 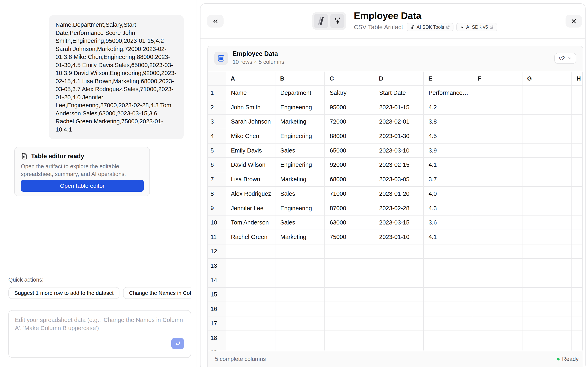 I want to click on cell-D4: 2023-01-30, so click(x=399, y=136).